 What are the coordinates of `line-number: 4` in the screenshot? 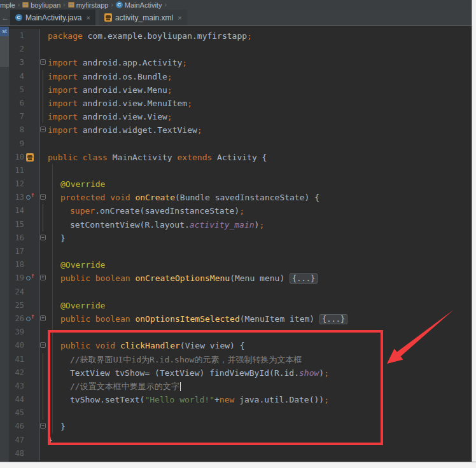 It's located at (17, 76).